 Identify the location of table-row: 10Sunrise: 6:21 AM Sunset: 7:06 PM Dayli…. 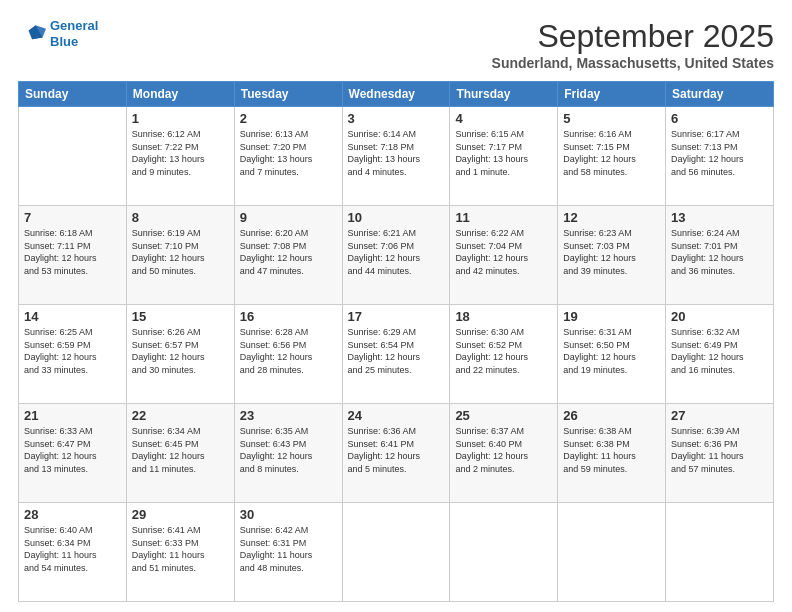
(396, 256).